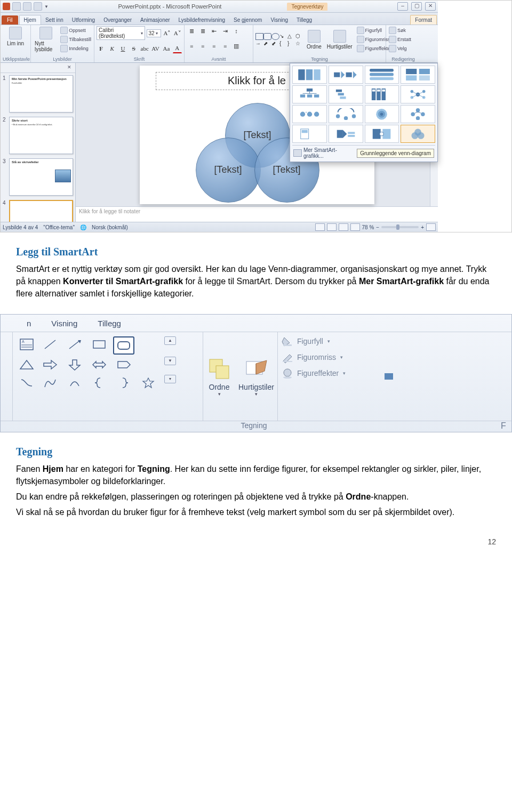  What do you see at coordinates (166, 49) in the screenshot?
I see `case-button: Aa` at bounding box center [166, 49].